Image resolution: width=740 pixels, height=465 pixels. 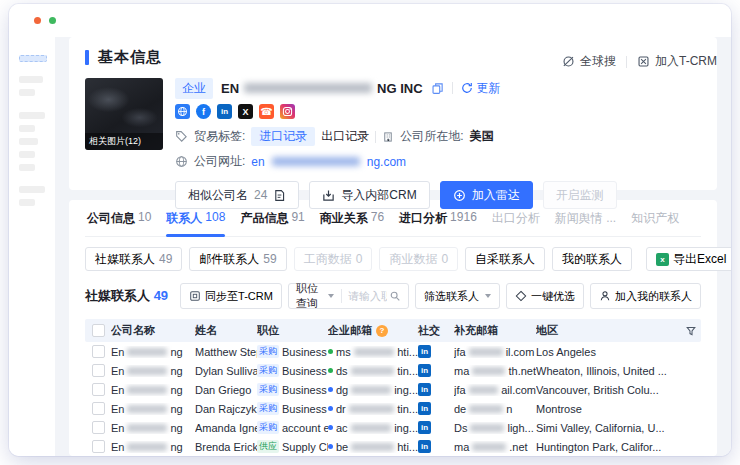 I want to click on tab-count: 91, so click(x=298, y=218).